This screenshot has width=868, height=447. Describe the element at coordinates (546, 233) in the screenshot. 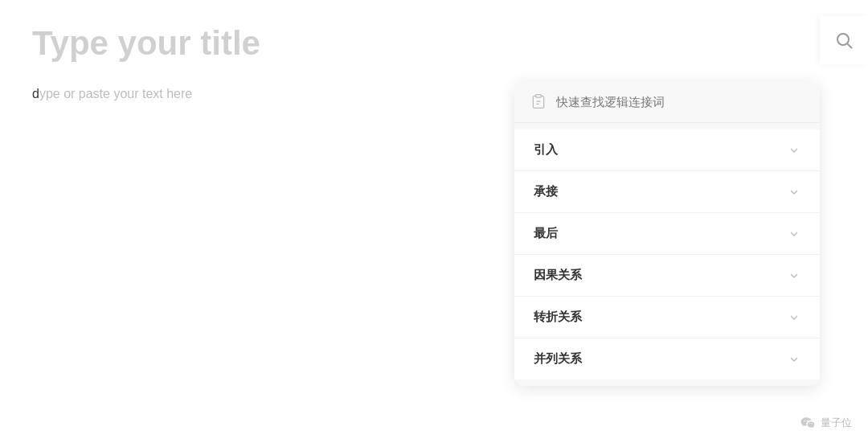

I see `panel-item-label-final: 最后` at that location.